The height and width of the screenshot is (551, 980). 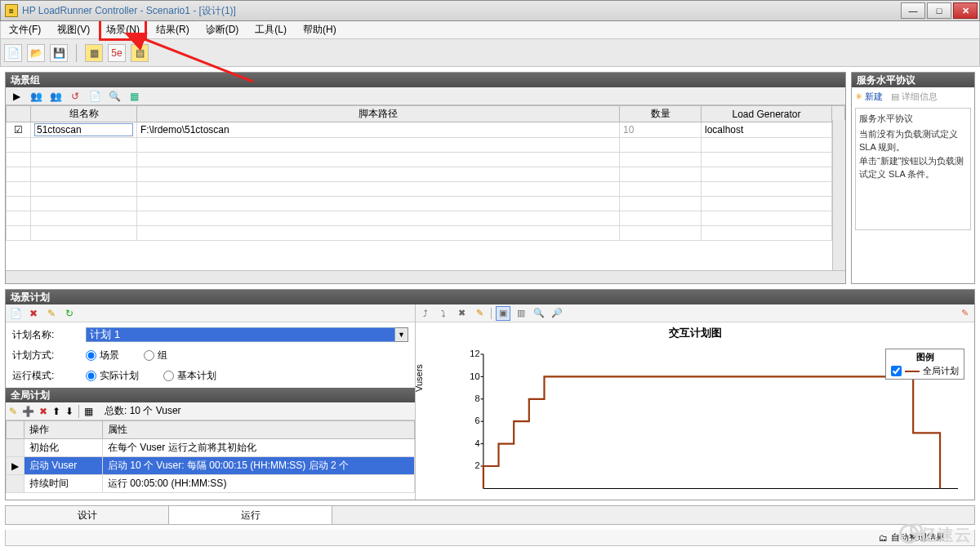 What do you see at coordinates (13, 53) in the screenshot?
I see `new-icon: 📄` at bounding box center [13, 53].